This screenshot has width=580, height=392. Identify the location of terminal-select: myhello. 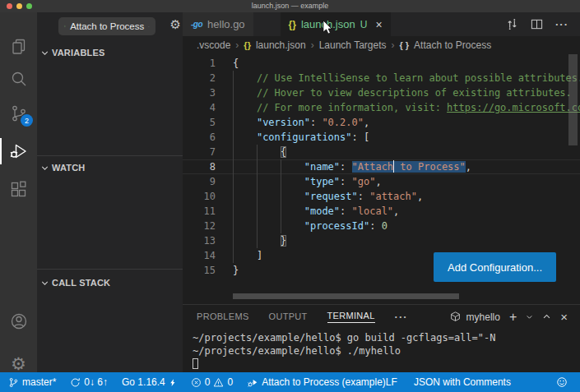
(484, 317).